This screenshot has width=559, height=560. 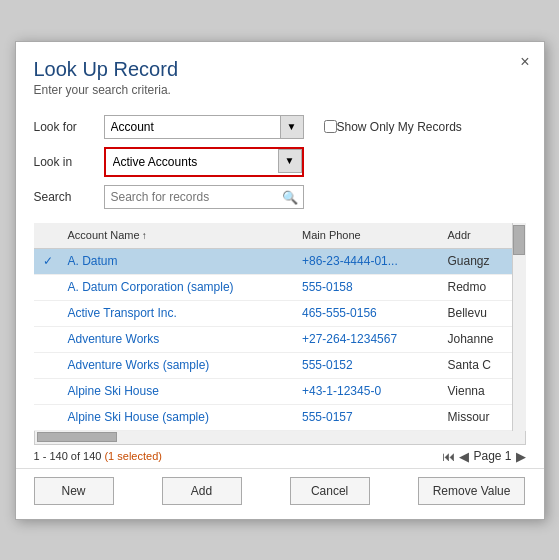 What do you see at coordinates (273, 314) in the screenshot?
I see `table-row: Active Transport Inc. 465-555-0156 Belle…` at bounding box center [273, 314].